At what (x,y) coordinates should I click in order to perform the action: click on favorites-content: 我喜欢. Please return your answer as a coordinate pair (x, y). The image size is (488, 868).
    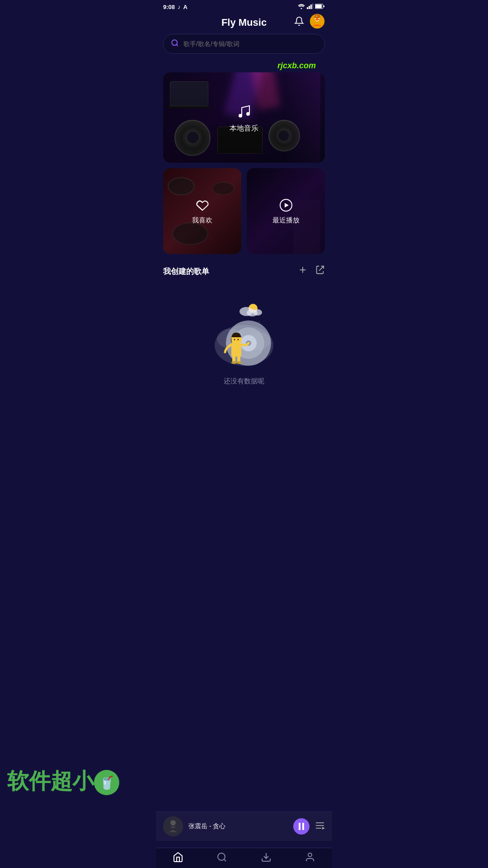
    Looking at the image, I should click on (202, 211).